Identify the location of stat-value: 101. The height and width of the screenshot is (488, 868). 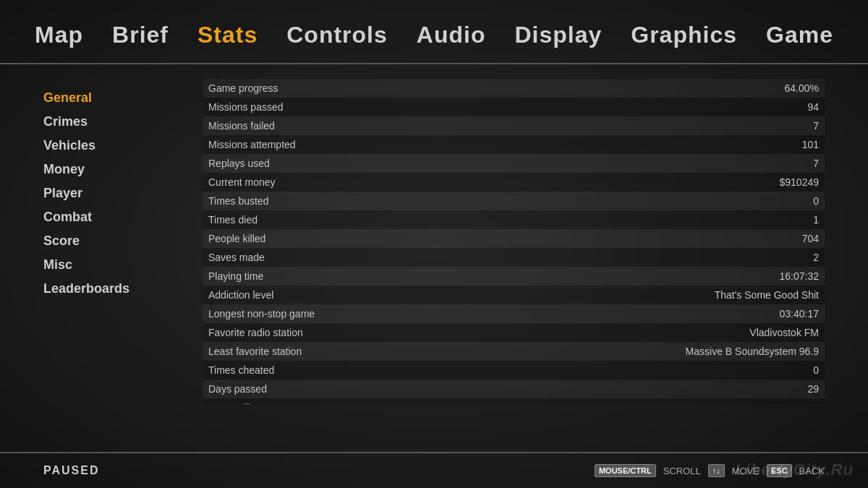
(746, 145).